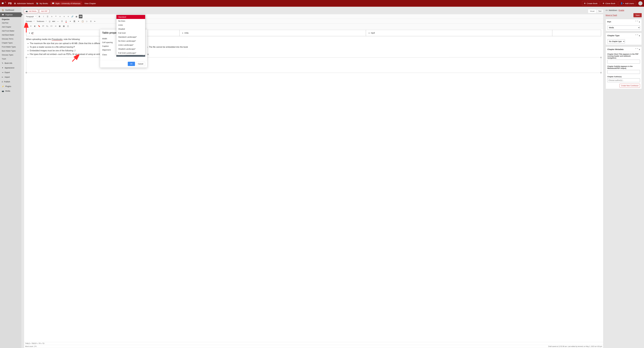  Describe the element at coordinates (82, 21) in the screenshot. I see `paste-button: 📋` at that location.